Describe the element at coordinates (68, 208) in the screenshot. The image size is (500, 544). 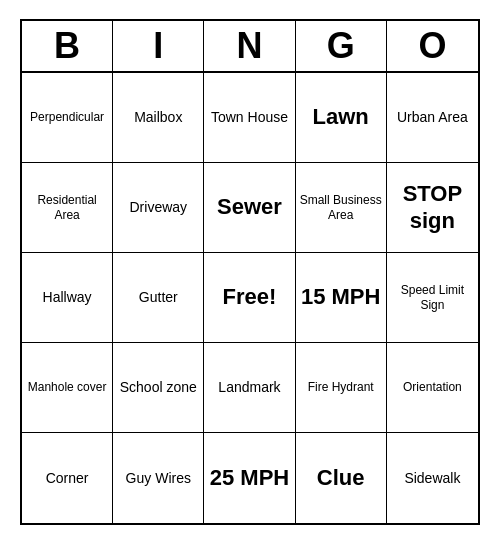
I see `bingo-cell-5: Residential Area` at that location.